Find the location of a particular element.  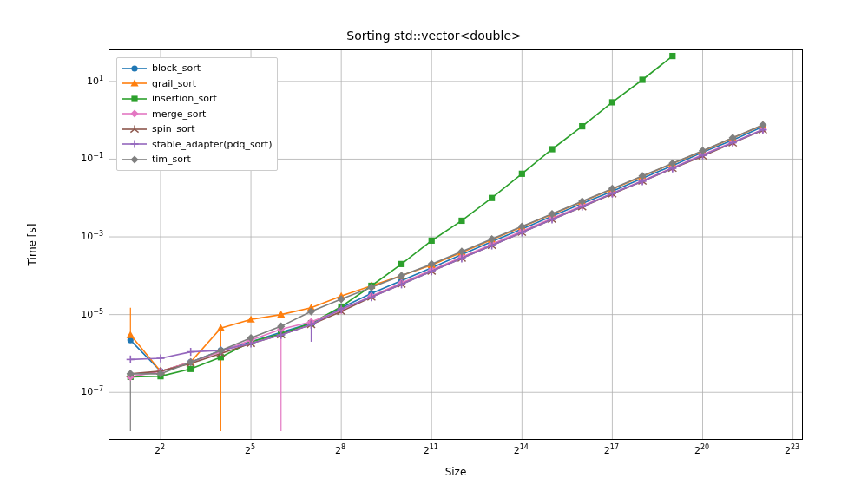

legend-label: stable_adapter(pdq_sort) is located at coordinates (212, 144).